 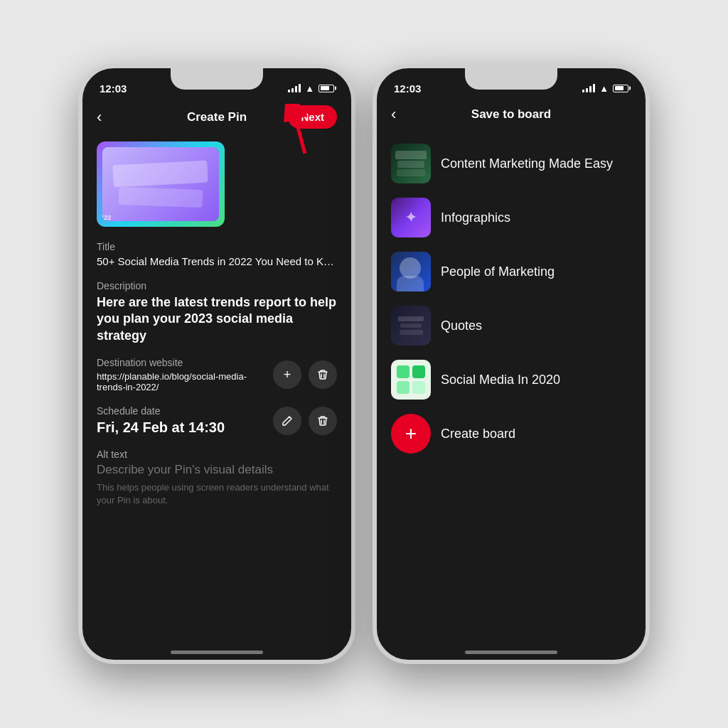 What do you see at coordinates (310, 88) in the screenshot?
I see `wifi-icon-1: ▲` at bounding box center [310, 88].